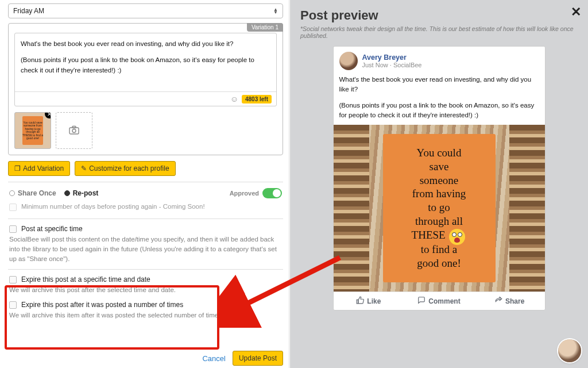 Image resolution: width=588 pixels, height=368 pixels. I want to click on customize-button: ✎ Customize for each profile, so click(125, 168).